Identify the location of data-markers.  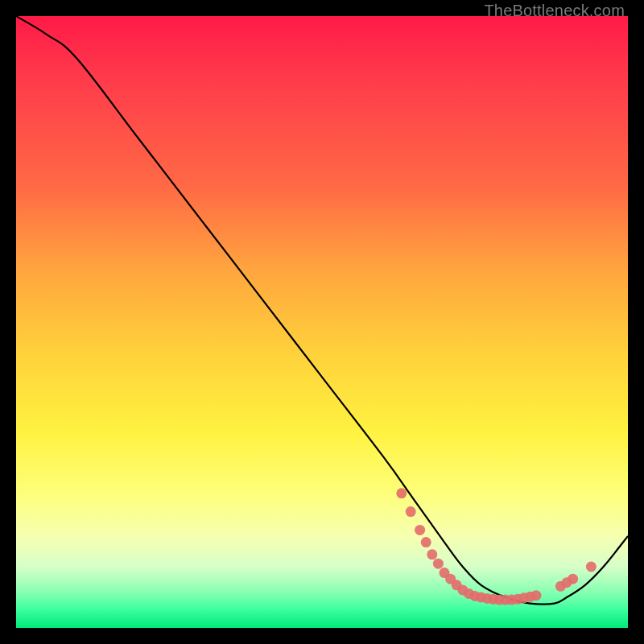
(496, 546).